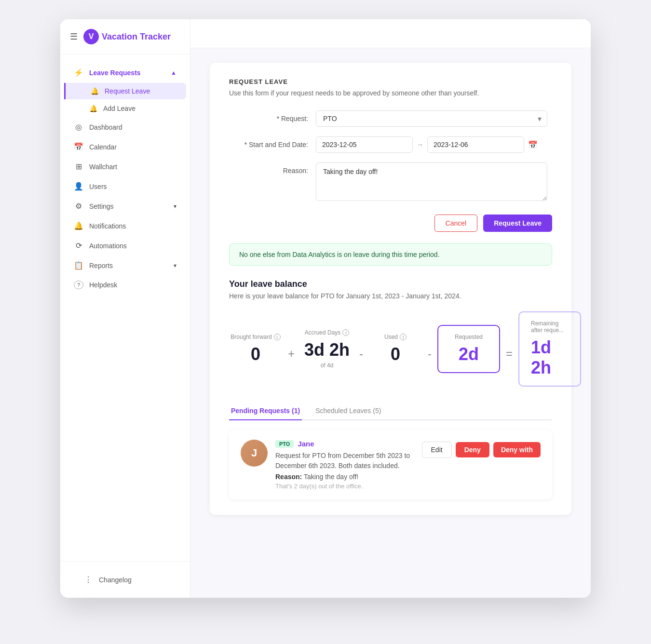 This screenshot has width=651, height=644. I want to click on leave-balance-section: Your leave balance Here is your leave ba…, so click(391, 333).